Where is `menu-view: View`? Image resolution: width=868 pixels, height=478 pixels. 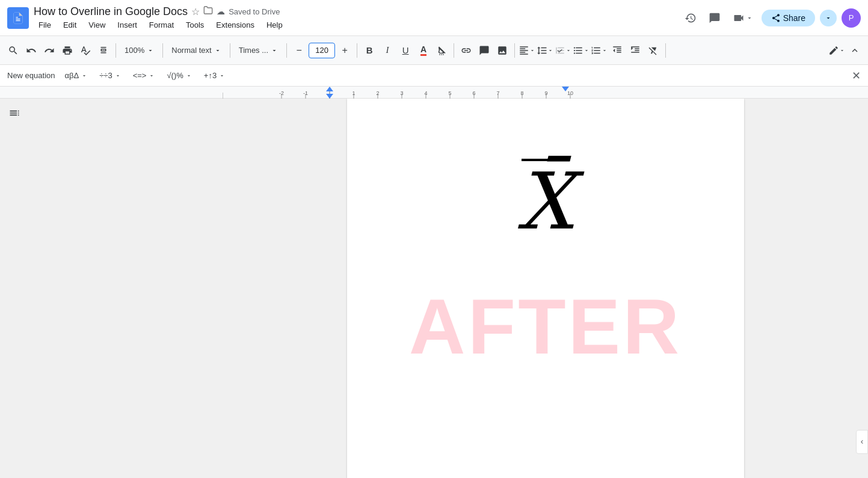
menu-view: View is located at coordinates (97, 25).